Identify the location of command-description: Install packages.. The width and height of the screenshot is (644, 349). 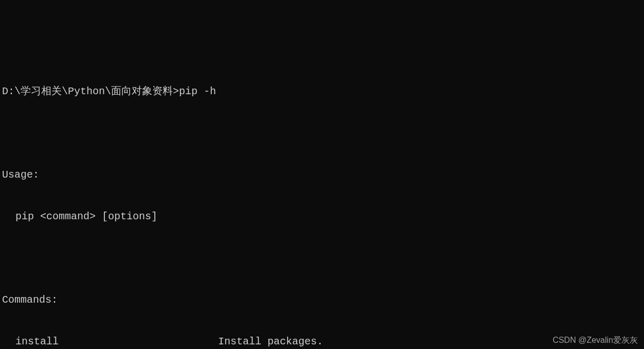
(271, 342).